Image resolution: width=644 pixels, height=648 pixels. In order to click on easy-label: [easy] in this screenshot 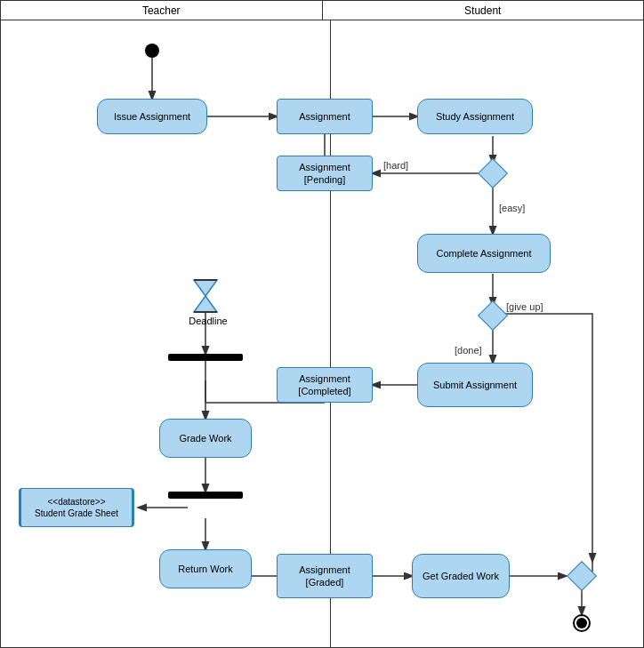, I will do `click(512, 208)`.